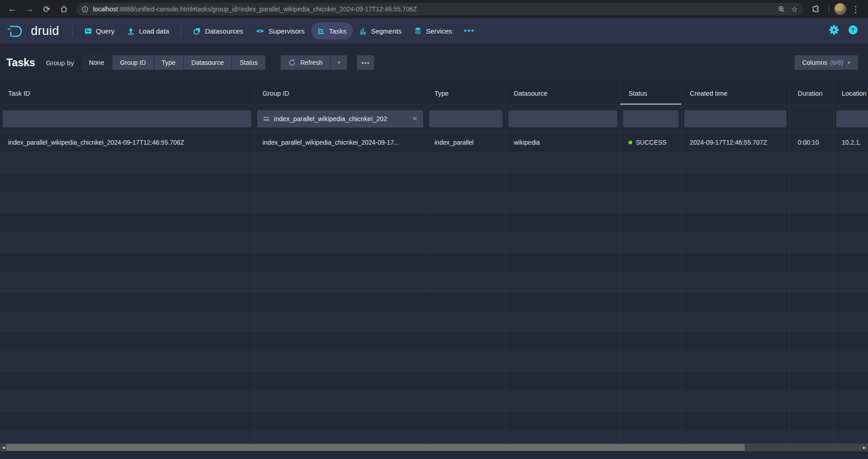  What do you see at coordinates (651, 93) in the screenshot?
I see `col-header-status: Status` at bounding box center [651, 93].